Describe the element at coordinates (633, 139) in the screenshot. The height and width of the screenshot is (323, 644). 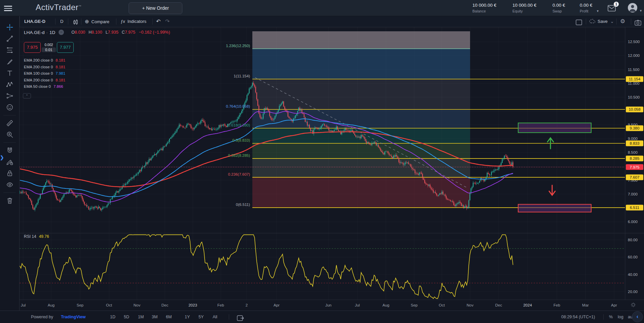
I see `svg-text: 9.000` at that location.